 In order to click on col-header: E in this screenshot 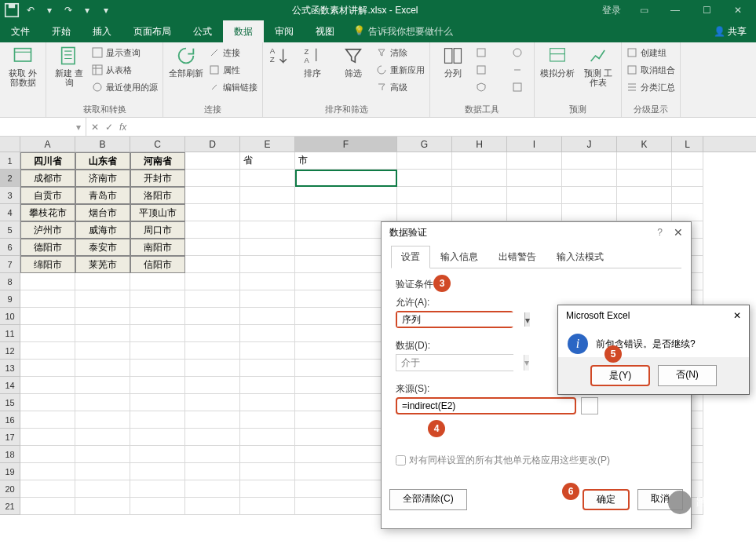, I will do `click(268, 144)`.